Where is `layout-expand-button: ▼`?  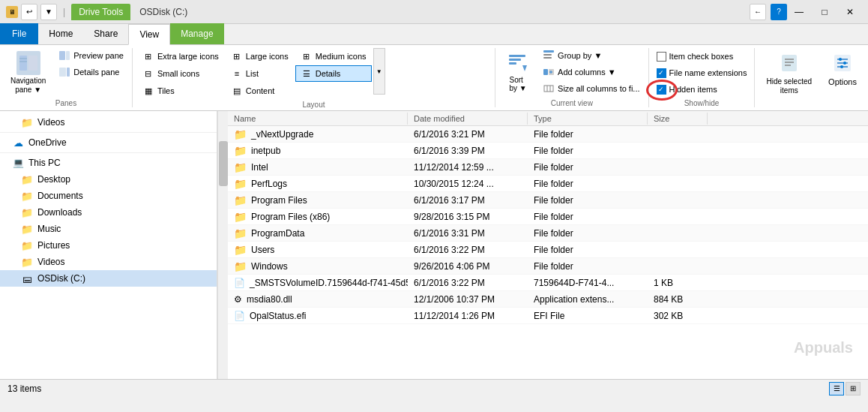 layout-expand-button: ▼ is located at coordinates (379, 71).